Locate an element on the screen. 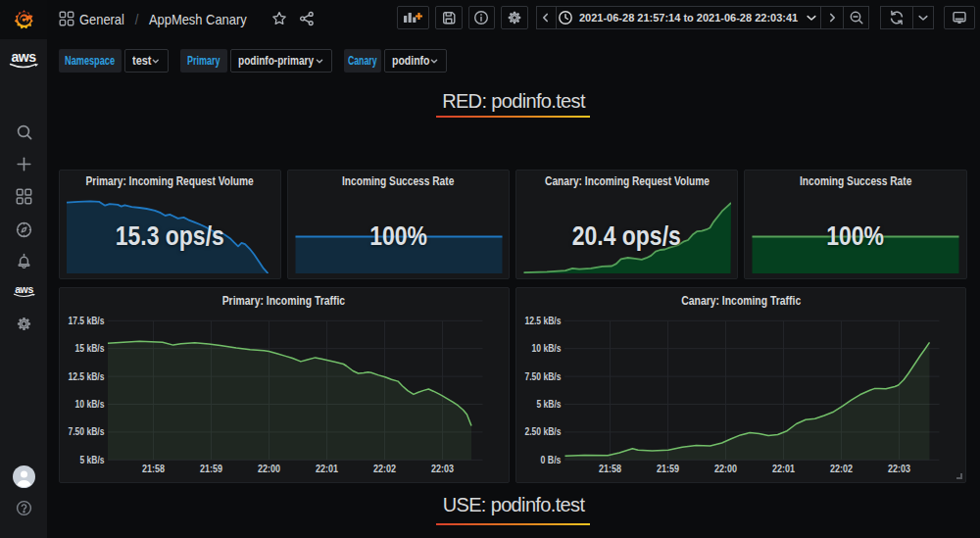 This screenshot has height=538, width=980. svg-text: 0 B/s is located at coordinates (551, 459).